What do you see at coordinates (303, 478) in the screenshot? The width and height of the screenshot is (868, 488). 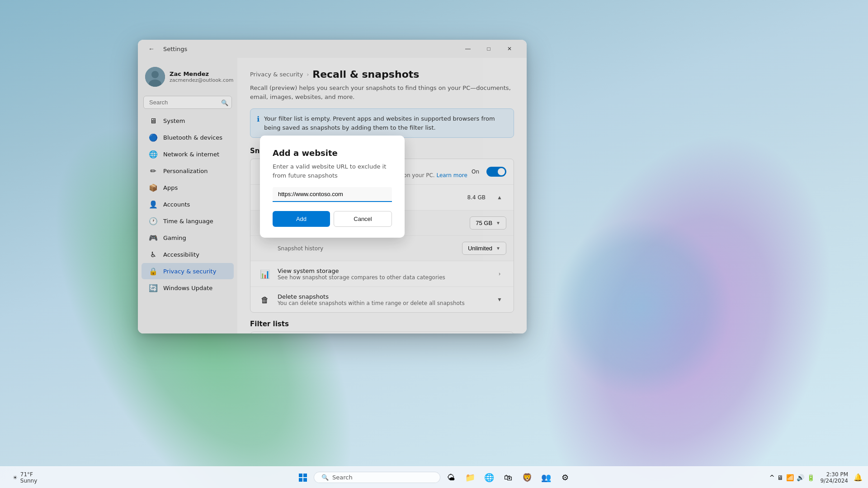 I see `start-button` at bounding box center [303, 478].